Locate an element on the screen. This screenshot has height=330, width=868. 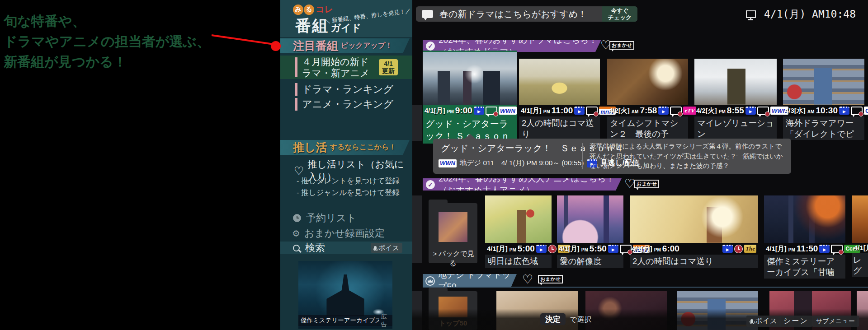
ad-caption-text: 傑作ミステリーアーカイブス「甘… is located at coordinates (340, 321).